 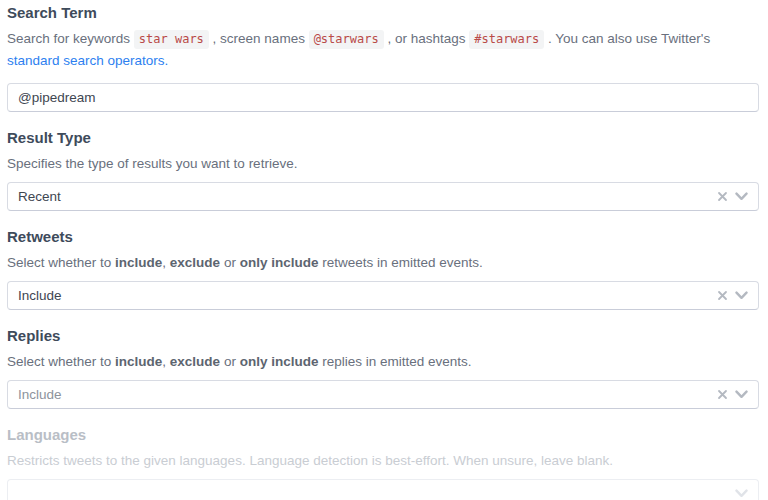 What do you see at coordinates (383, 490) in the screenshot?
I see `languages-select` at bounding box center [383, 490].